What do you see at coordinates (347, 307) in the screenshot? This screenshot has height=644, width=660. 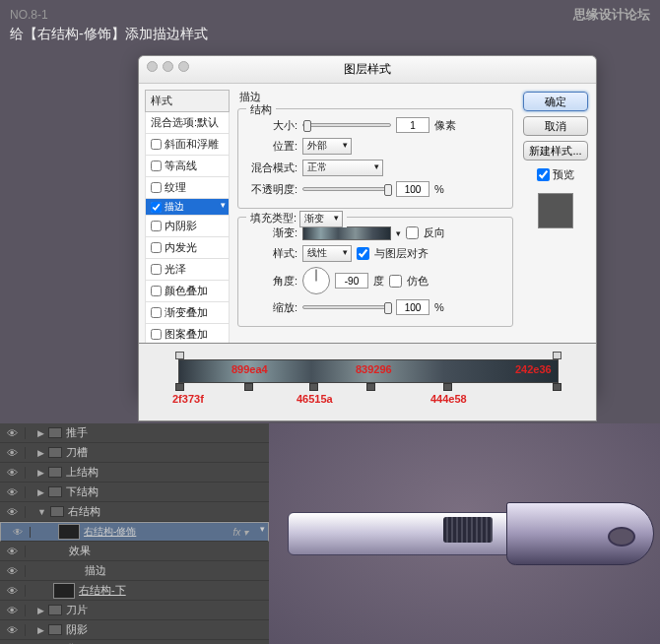 I see `scale-slider` at bounding box center [347, 307].